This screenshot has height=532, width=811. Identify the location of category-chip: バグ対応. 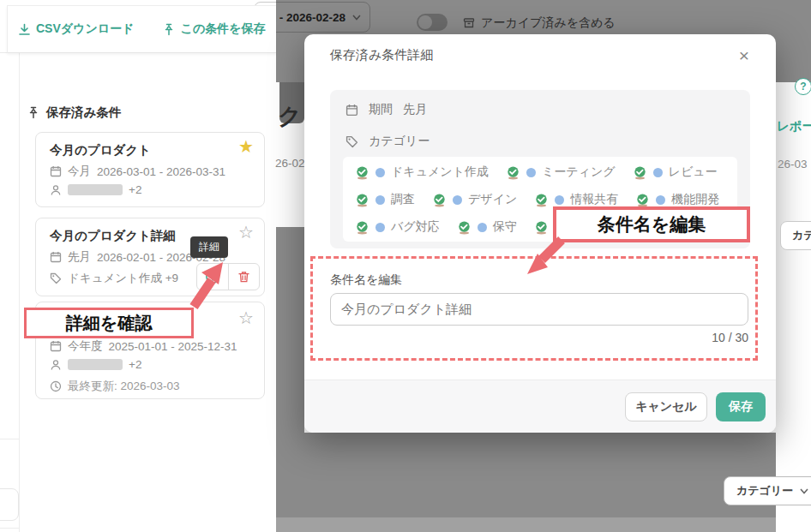
(398, 227).